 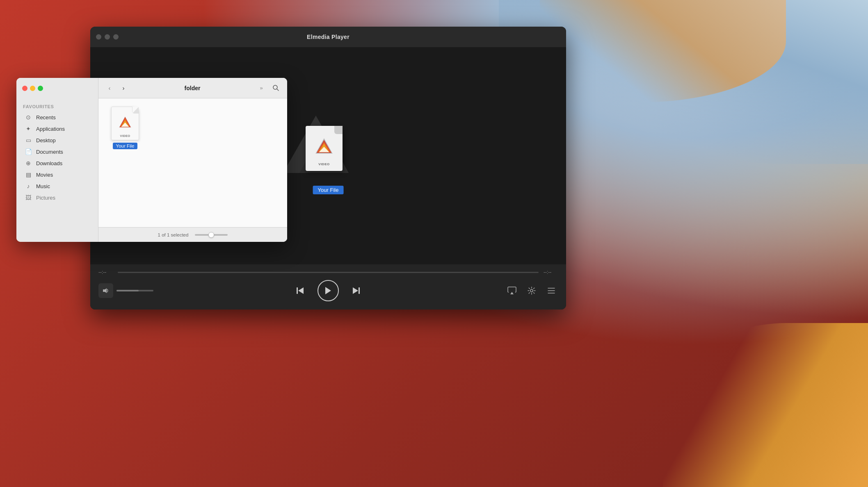 What do you see at coordinates (338, 130) in the screenshot?
I see `file-corner` at bounding box center [338, 130].